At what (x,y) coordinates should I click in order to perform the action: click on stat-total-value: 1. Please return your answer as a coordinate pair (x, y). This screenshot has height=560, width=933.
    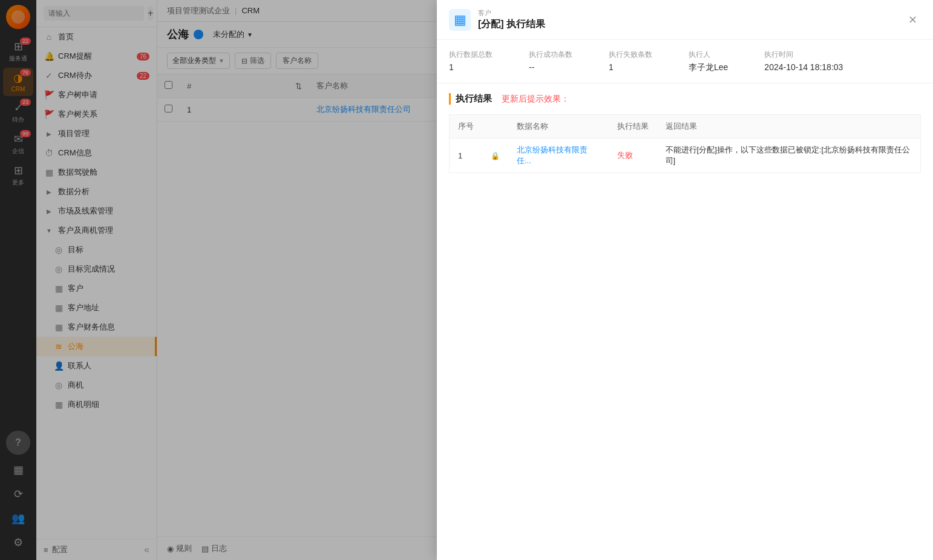
    Looking at the image, I should click on (471, 67).